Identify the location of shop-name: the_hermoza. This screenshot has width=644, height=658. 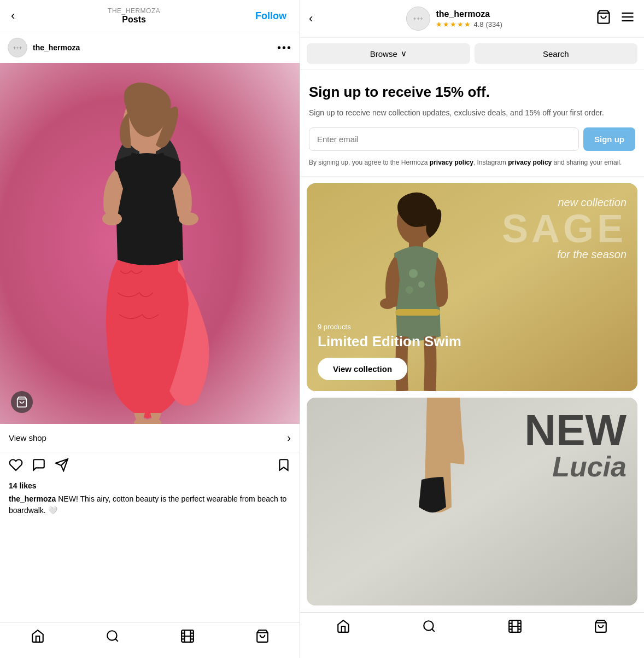
(469, 14).